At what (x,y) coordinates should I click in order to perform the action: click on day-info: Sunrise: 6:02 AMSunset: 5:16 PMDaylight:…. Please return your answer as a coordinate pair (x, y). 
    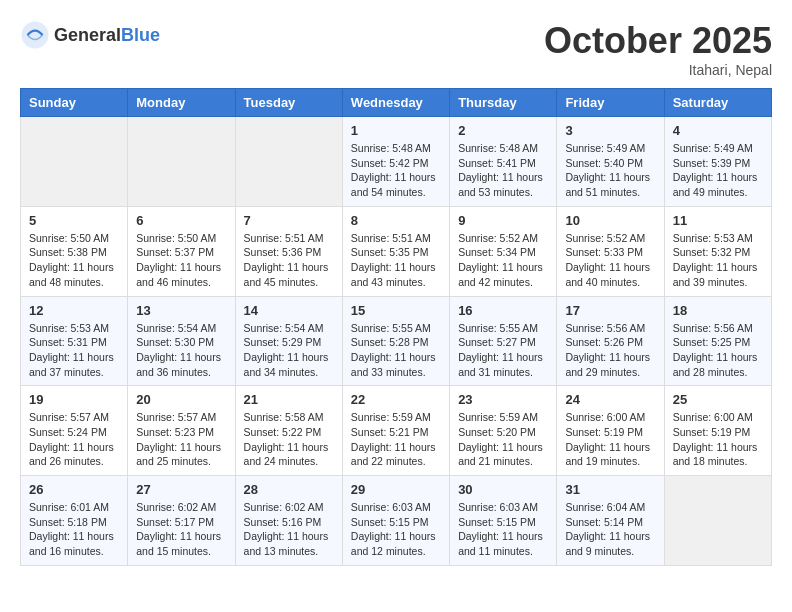
    Looking at the image, I should click on (289, 530).